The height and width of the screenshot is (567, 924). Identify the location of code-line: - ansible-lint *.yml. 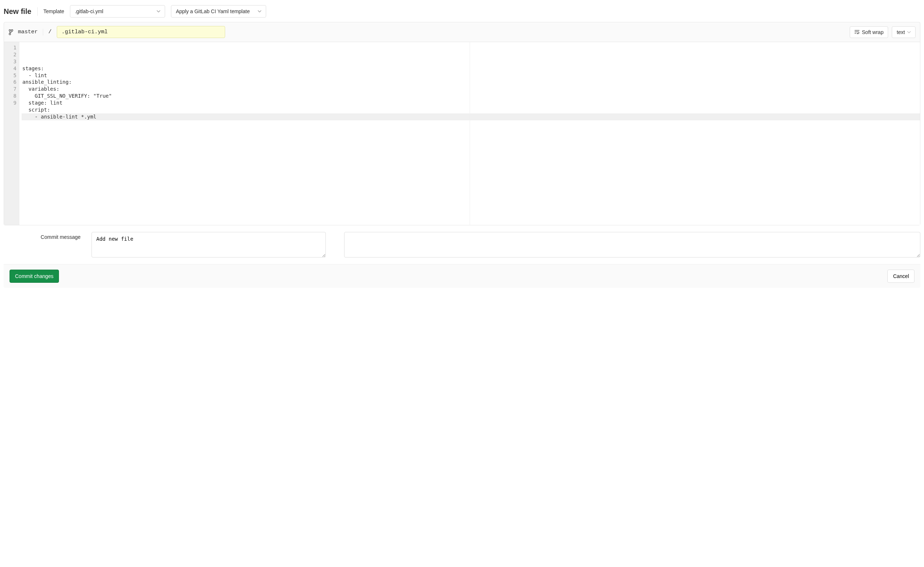
(471, 117).